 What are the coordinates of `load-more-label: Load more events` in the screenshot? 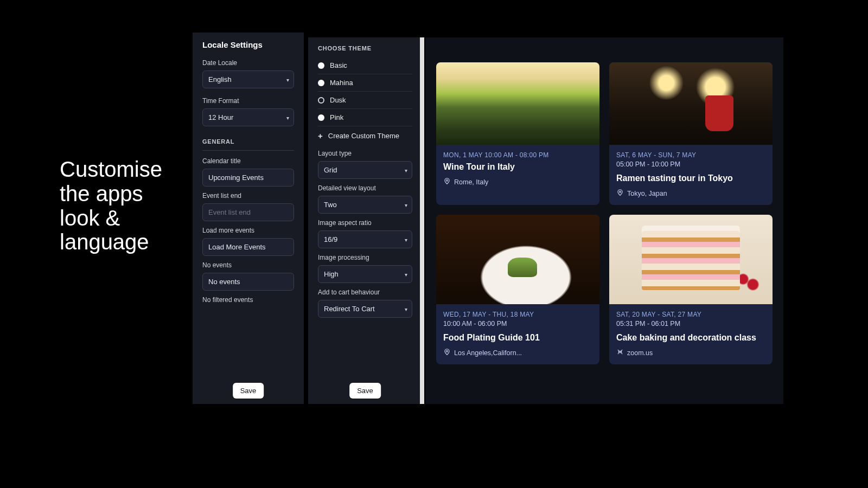 It's located at (248, 230).